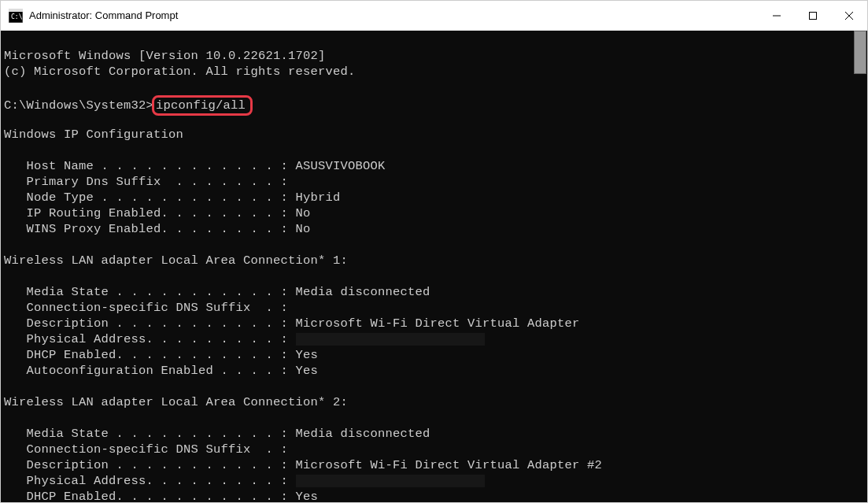  I want to click on minimize-button, so click(777, 16).